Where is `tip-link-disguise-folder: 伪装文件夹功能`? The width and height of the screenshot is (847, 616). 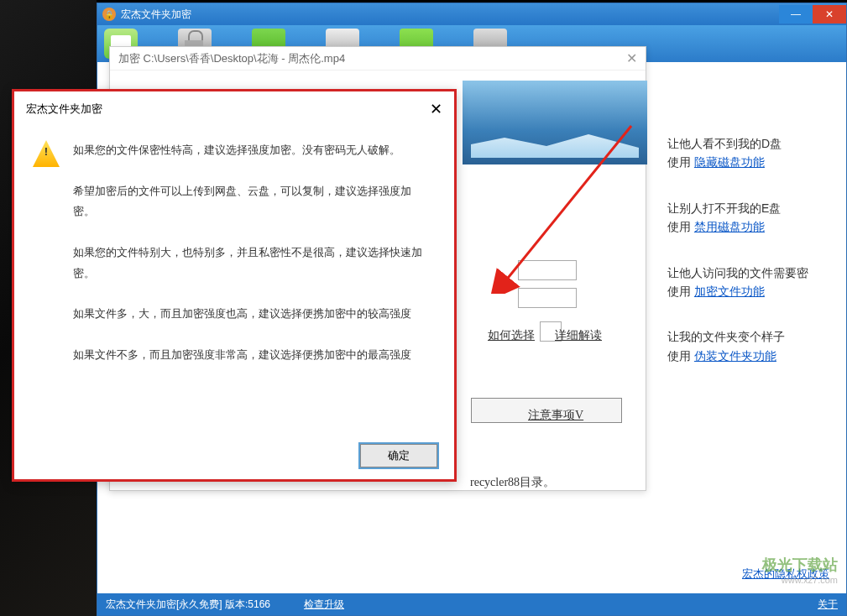
tip-link-disguise-folder: 伪装文件夹功能 is located at coordinates (735, 356).